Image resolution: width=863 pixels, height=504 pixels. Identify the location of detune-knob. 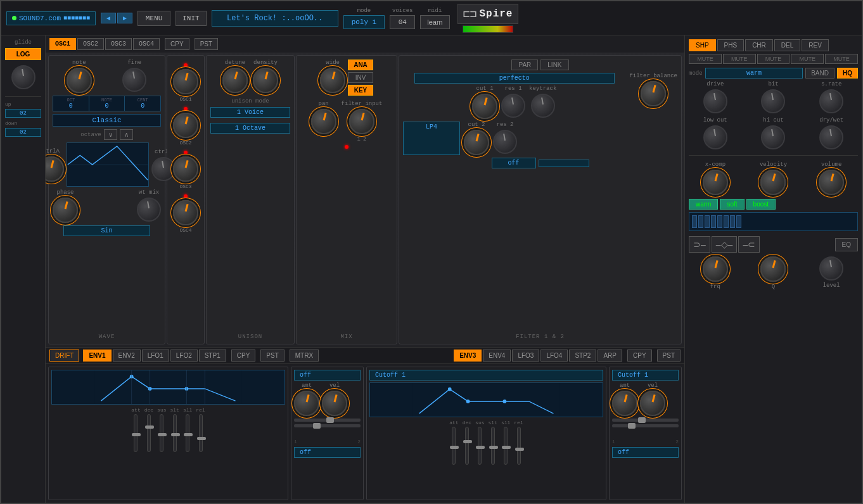
(235, 80).